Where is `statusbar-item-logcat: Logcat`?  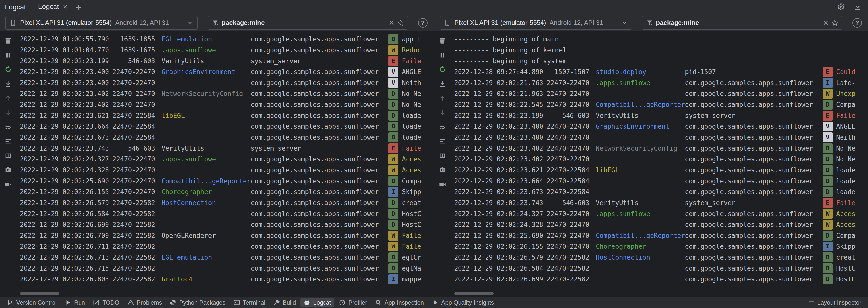 statusbar-item-logcat: Logcat is located at coordinates (317, 303).